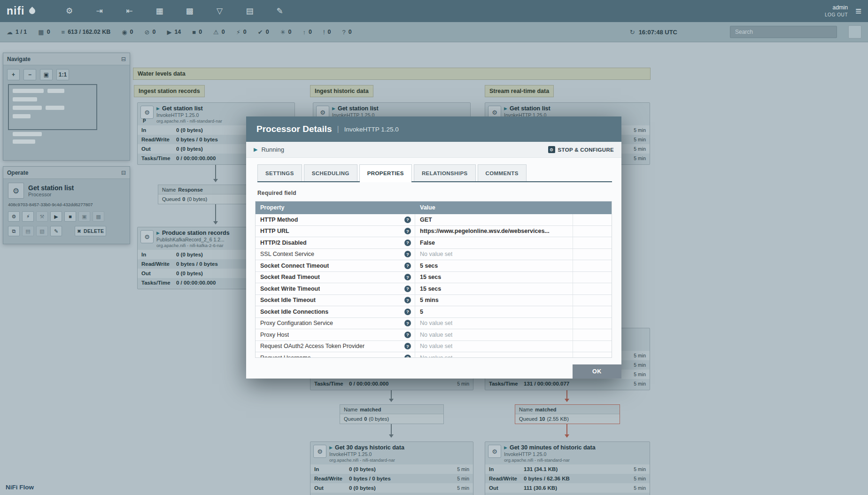 The image size is (868, 495). Describe the element at coordinates (20, 487) in the screenshot. I see `breadcrumb: NiFi Flow` at that location.